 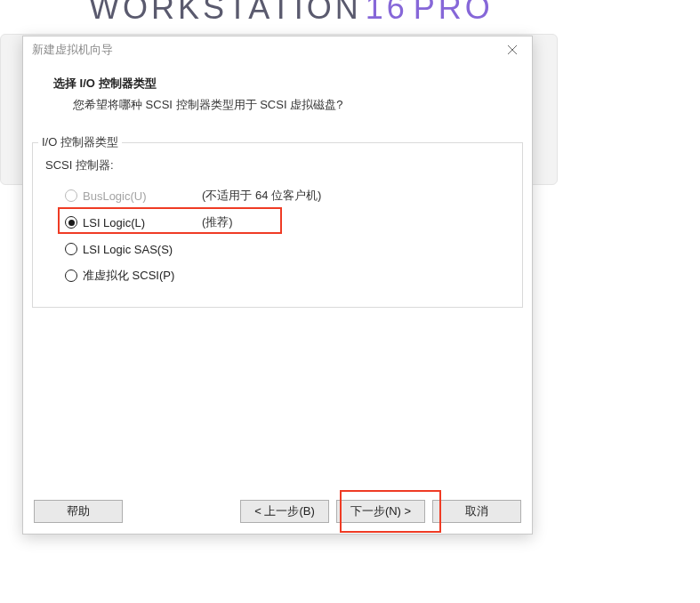 What do you see at coordinates (512, 50) in the screenshot?
I see `close-button` at bounding box center [512, 50].